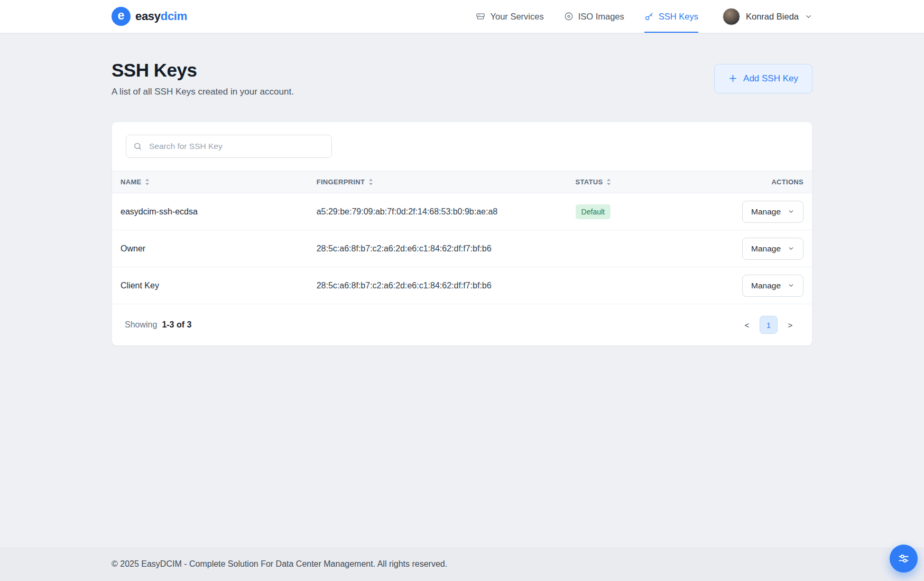 The image size is (924, 581). I want to click on page-title: SSH Keys, so click(203, 70).